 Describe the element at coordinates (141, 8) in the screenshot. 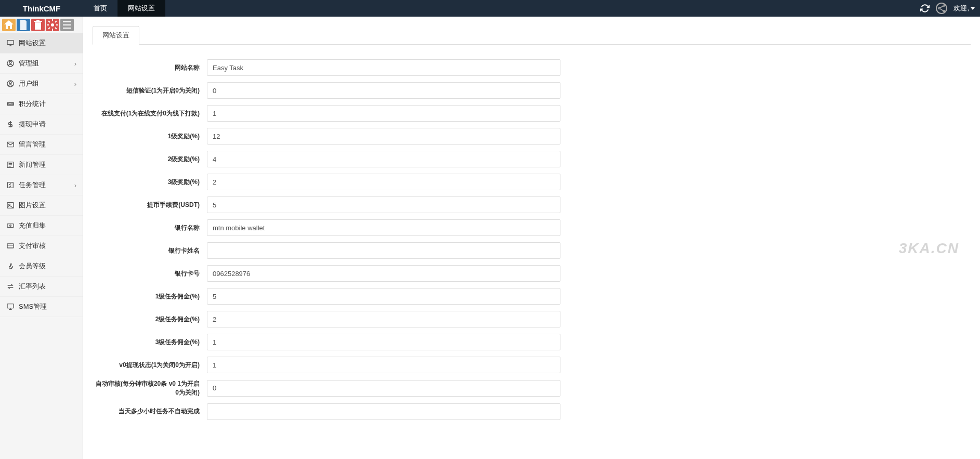

I see `nav-site-settings: 网站设置` at that location.